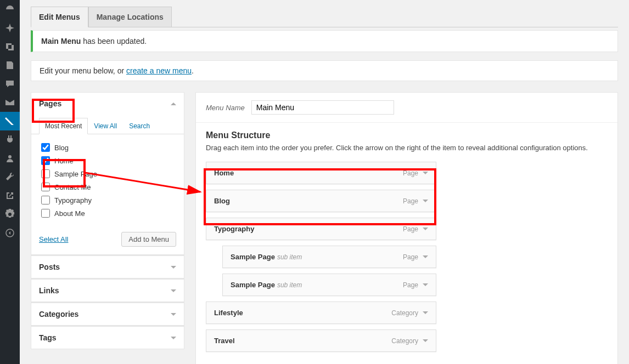  I want to click on tab-manage-locations: Manage Locations, so click(130, 16).